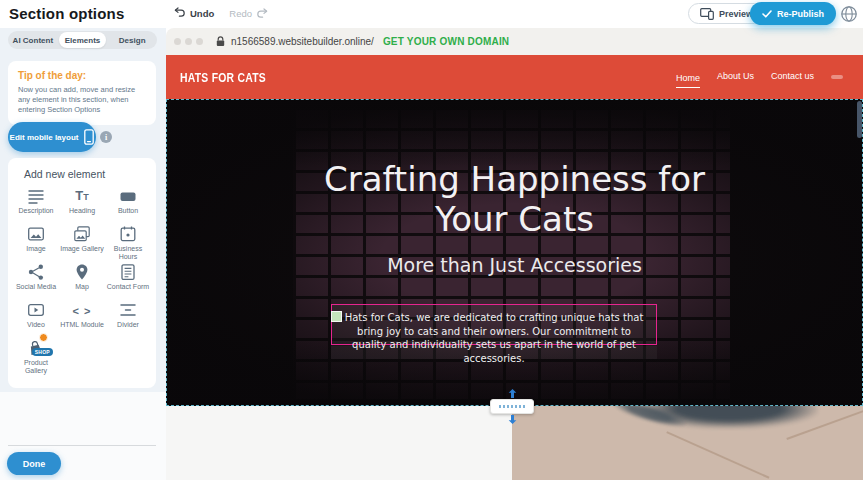 Image resolution: width=863 pixels, height=480 pixels. Describe the element at coordinates (82, 243) in the screenshot. I see `element-item-image-gallery: Image Gallery` at that location.